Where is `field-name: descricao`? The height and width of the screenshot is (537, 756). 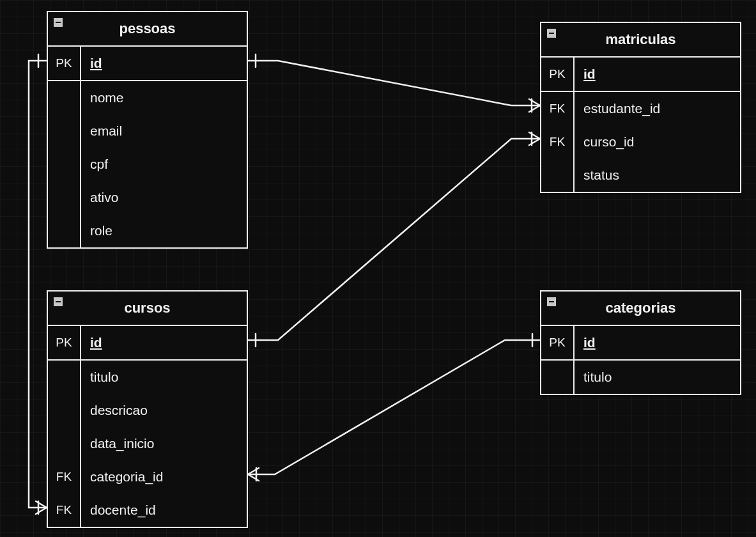
field-name: descricao is located at coordinates (114, 410).